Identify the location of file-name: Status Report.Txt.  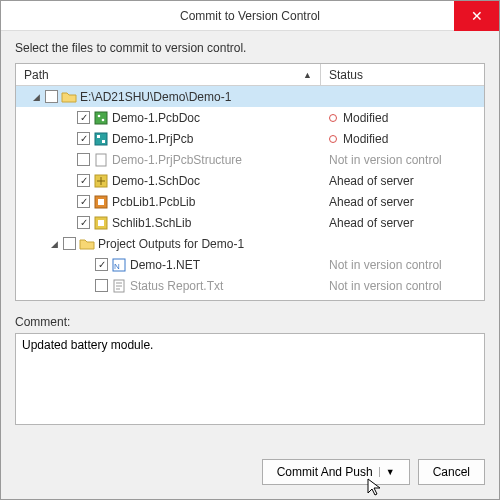
(176, 286).